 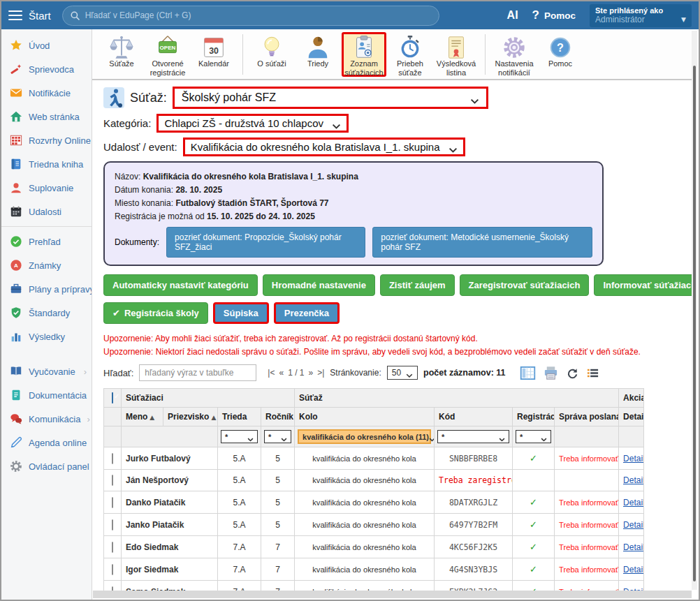 What do you see at coordinates (60, 141) in the screenshot?
I see `sidebar-item-label: Rozvrhy Online` at bounding box center [60, 141].